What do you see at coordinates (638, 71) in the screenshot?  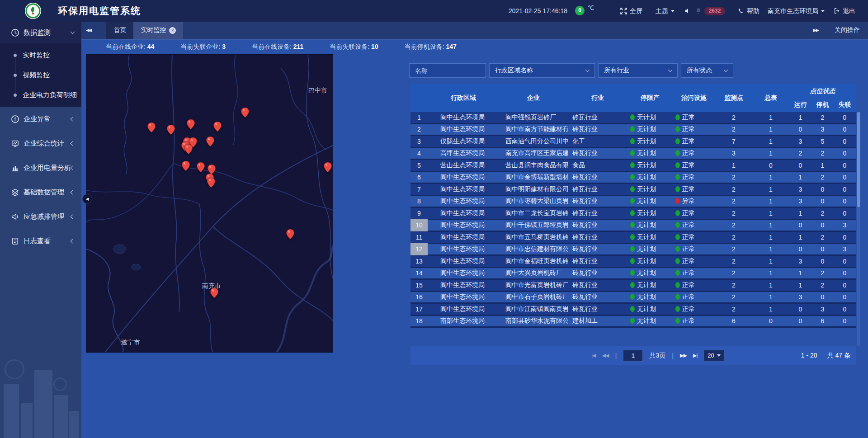 I see `industry-filter-select: 所有行业` at bounding box center [638, 71].